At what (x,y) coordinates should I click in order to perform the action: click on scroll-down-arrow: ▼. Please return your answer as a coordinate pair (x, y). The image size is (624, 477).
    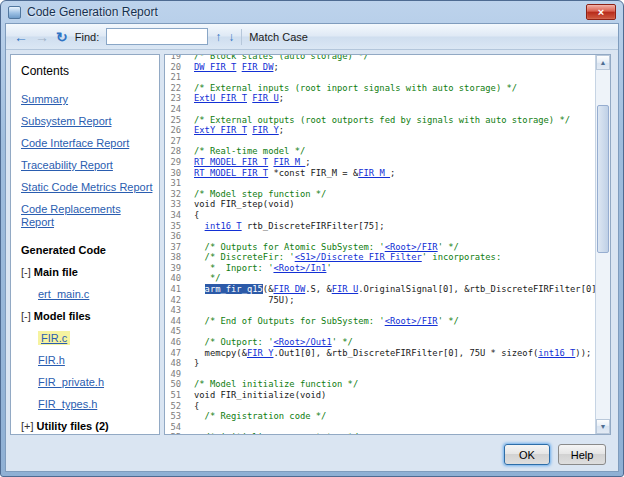
    Looking at the image, I should click on (603, 426).